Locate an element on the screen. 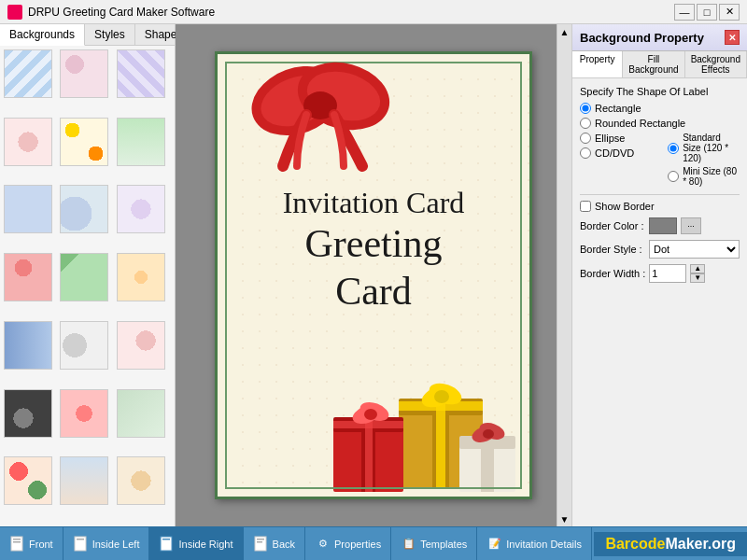 This screenshot has height=560, width=747. inside-right-button: Inside Right is located at coordinates (196, 543).